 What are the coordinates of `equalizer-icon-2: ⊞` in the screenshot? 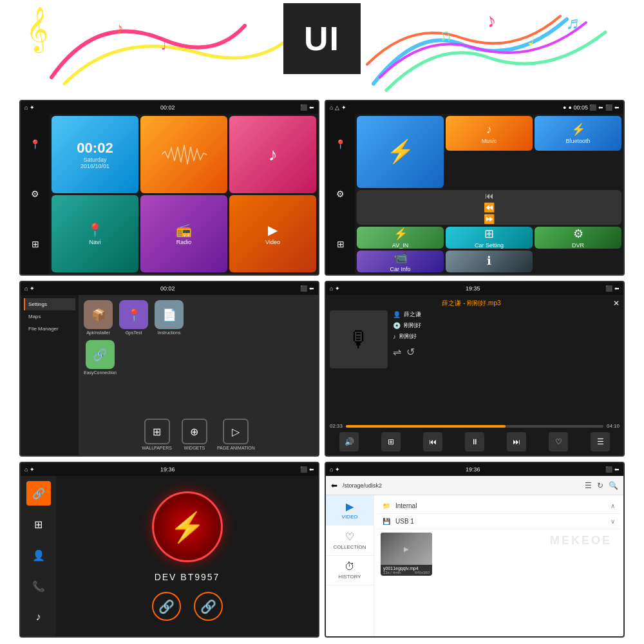 It's located at (341, 244).